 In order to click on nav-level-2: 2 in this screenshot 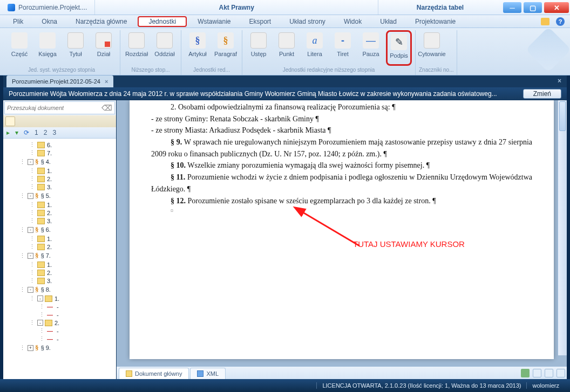, I will do `click(45, 133)`.